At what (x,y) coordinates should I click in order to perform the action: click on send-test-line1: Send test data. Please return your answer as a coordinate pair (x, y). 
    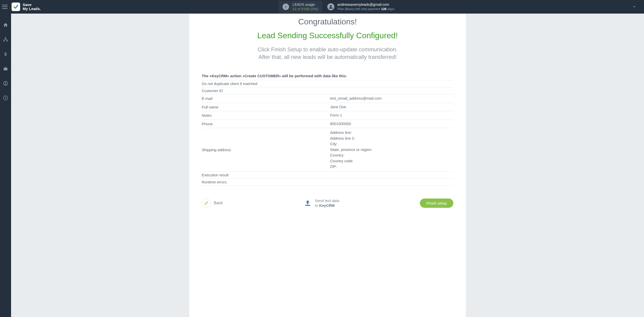
    Looking at the image, I should click on (327, 201).